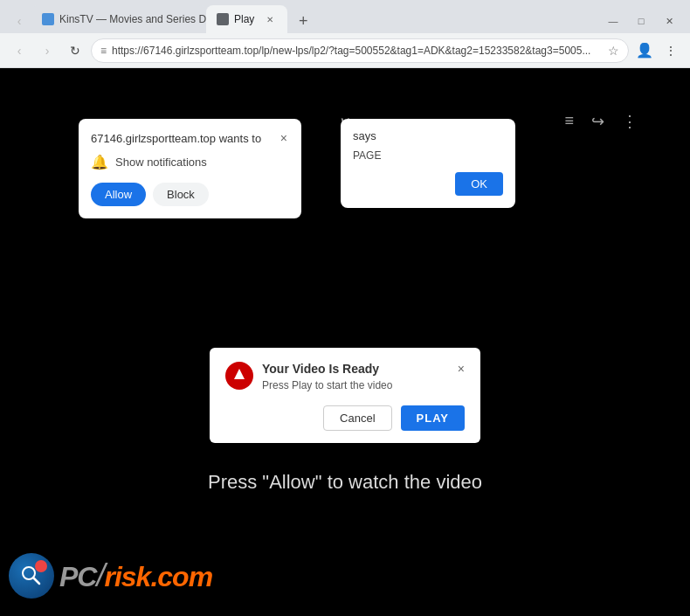  Describe the element at coordinates (48, 19) in the screenshot. I see `tab-favicon-kinstvo` at that location.